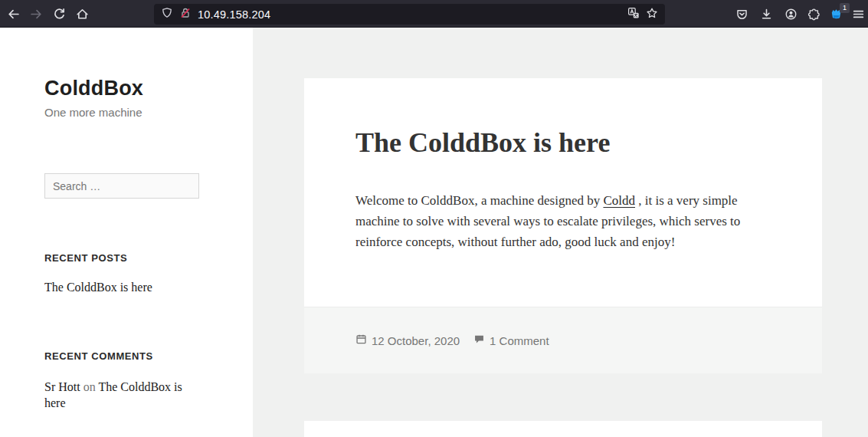 The image size is (868, 437). I want to click on pocket-icon, so click(742, 14).